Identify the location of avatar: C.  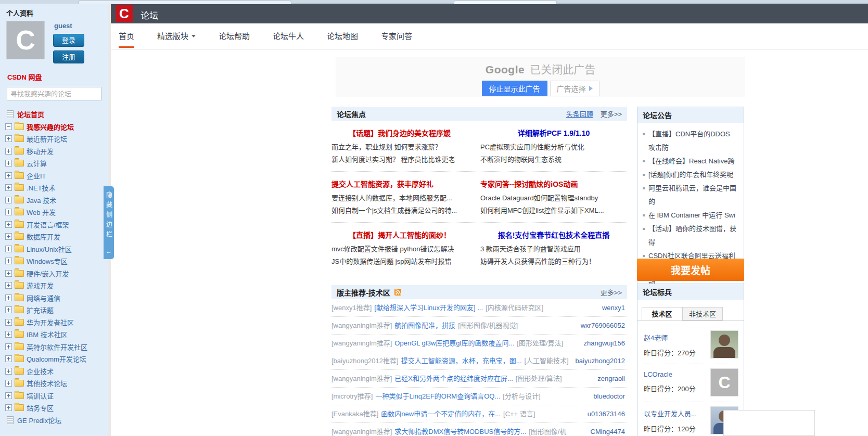
(25, 40).